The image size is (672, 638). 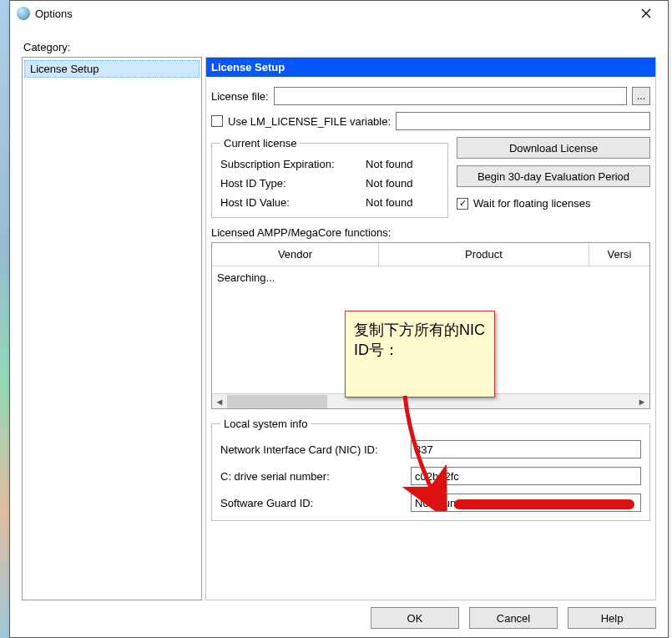 I want to click on tree-item-license-setup: License Setup, so click(x=112, y=68).